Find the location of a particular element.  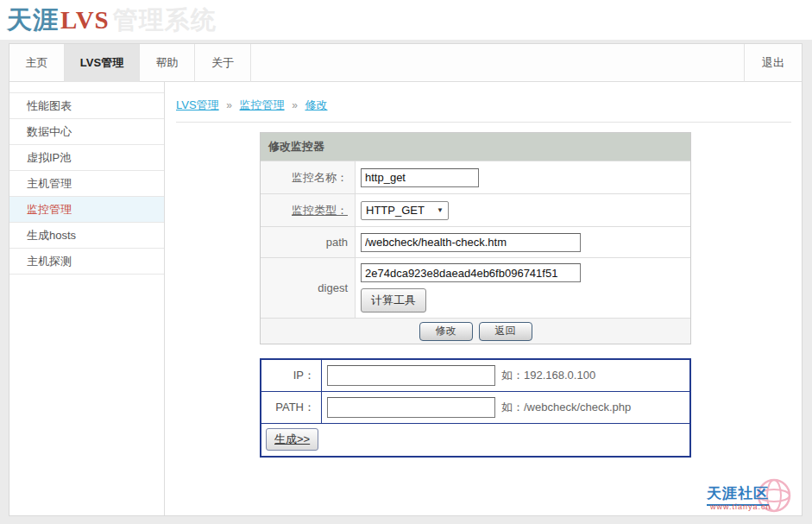

generate-ip-input is located at coordinates (411, 376).